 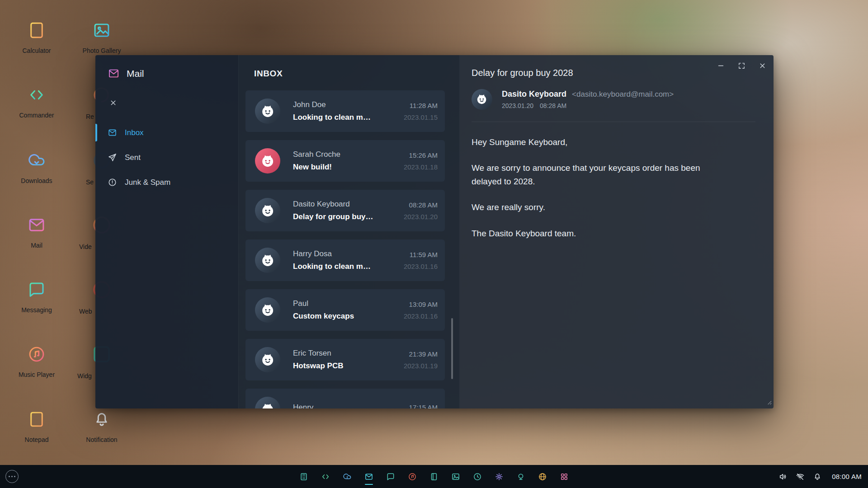 I want to click on email-sender: John Doe, so click(x=348, y=105).